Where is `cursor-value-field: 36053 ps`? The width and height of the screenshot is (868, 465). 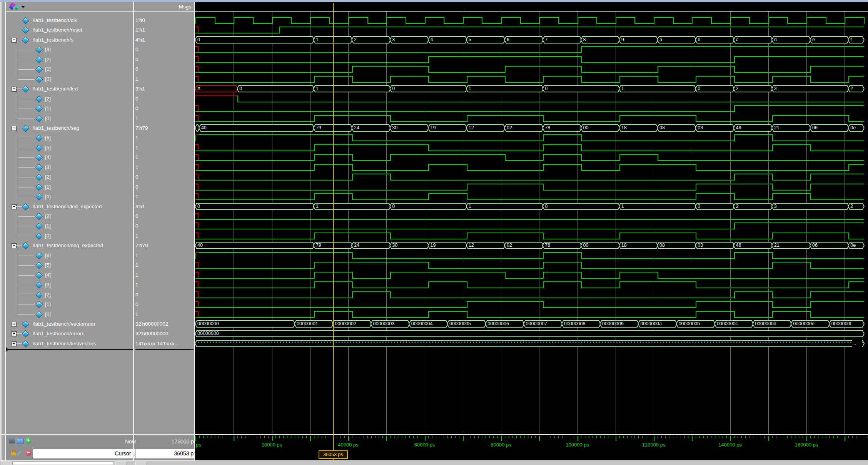 cursor-value-field: 36053 ps is located at coordinates (165, 453).